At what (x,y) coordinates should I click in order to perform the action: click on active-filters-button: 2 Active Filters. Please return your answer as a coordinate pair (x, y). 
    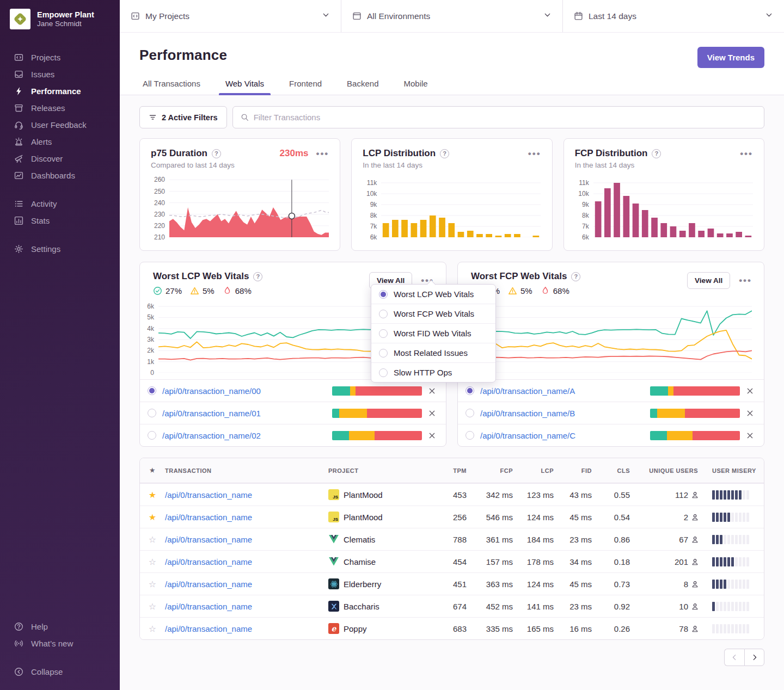
    Looking at the image, I should click on (183, 118).